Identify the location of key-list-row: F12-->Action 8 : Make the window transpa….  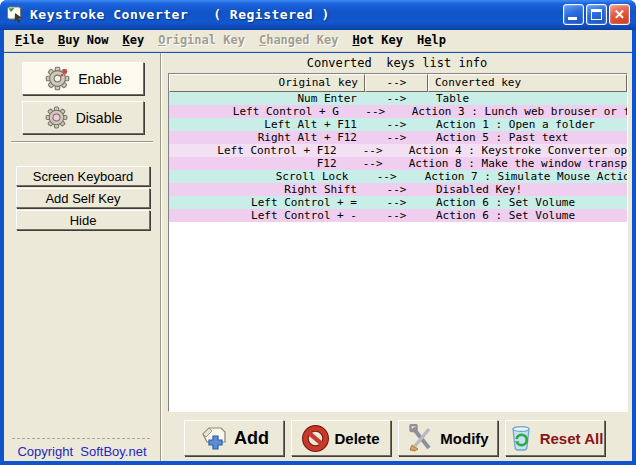
(398, 164).